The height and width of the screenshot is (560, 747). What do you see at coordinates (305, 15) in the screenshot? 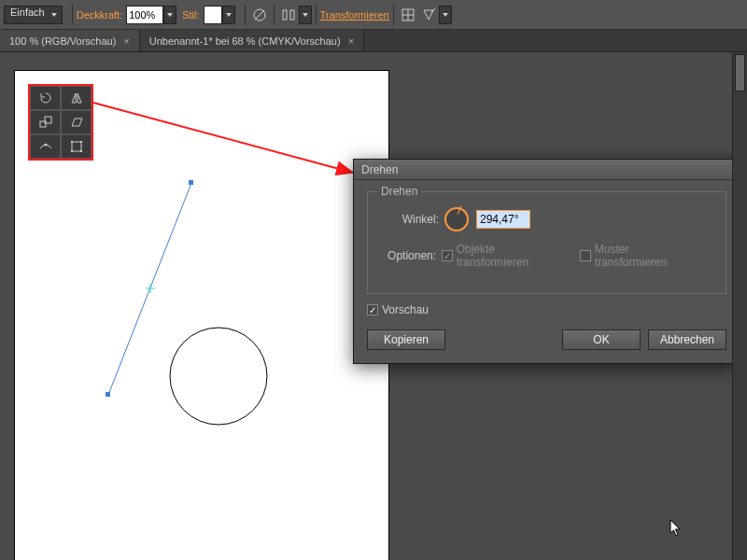
I see `align-dropdown` at bounding box center [305, 15].